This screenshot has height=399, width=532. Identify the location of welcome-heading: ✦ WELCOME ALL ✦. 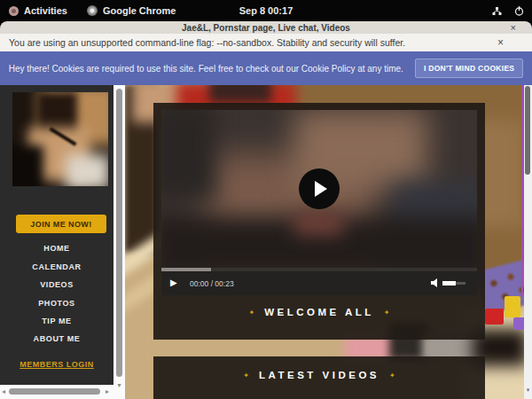
(319, 312).